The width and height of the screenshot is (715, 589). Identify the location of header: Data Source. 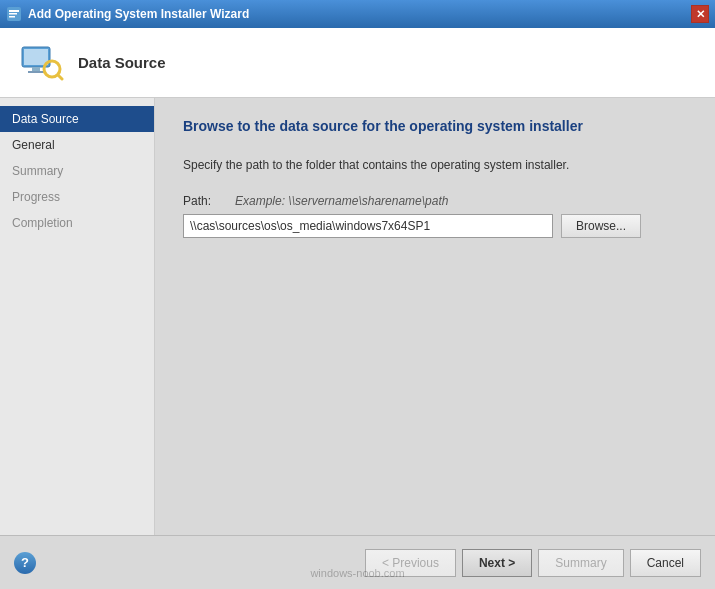
(358, 63).